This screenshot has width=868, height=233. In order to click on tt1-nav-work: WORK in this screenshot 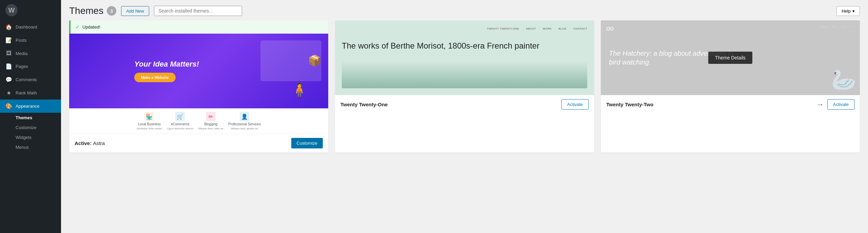, I will do `click(547, 29)`.